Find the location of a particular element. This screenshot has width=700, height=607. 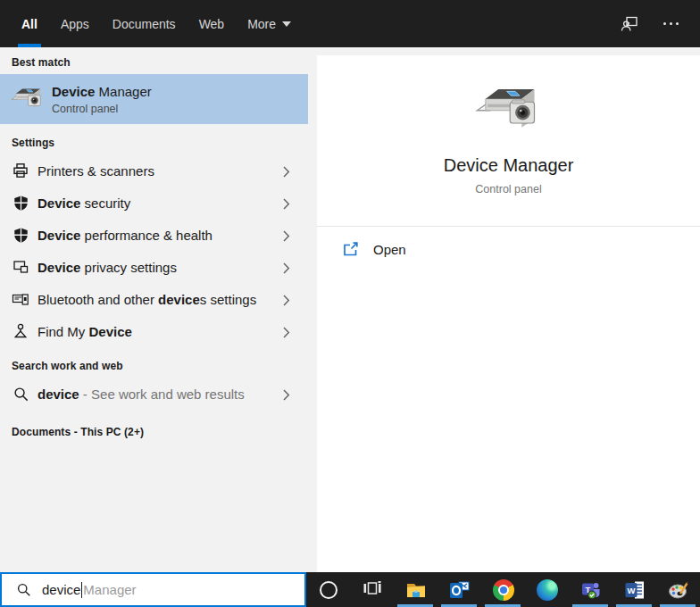

best-match-result-device-manager: Device Manager Control panel is located at coordinates (154, 99).